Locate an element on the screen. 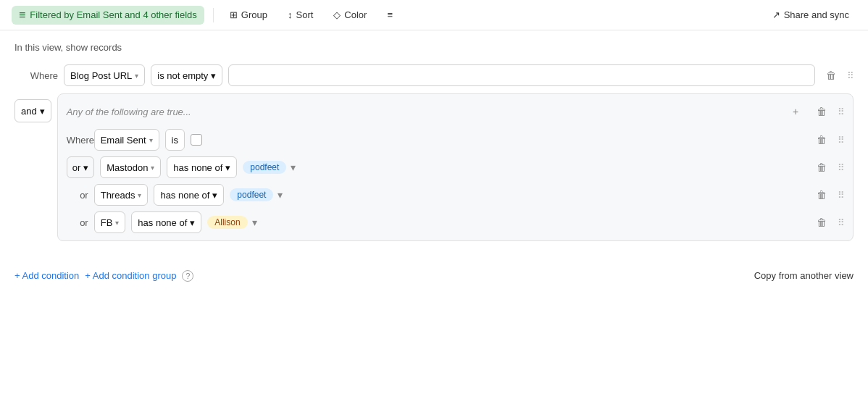 This screenshot has width=868, height=394. drag-handle-row-1: ⠿ is located at coordinates (840, 168).